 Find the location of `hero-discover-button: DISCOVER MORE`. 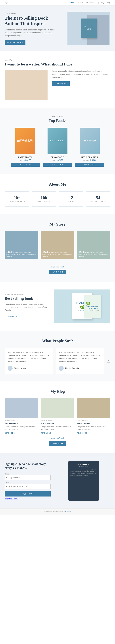

hero-discover-button: DISCOVER MORE is located at coordinates (15, 42).